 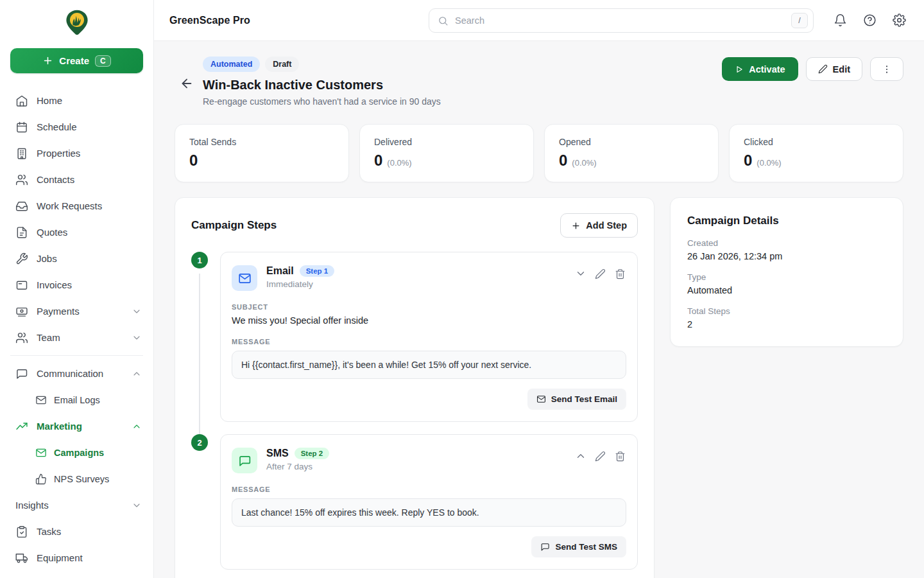 What do you see at coordinates (200, 260) in the screenshot?
I see `step-number-badge: 1` at bounding box center [200, 260].